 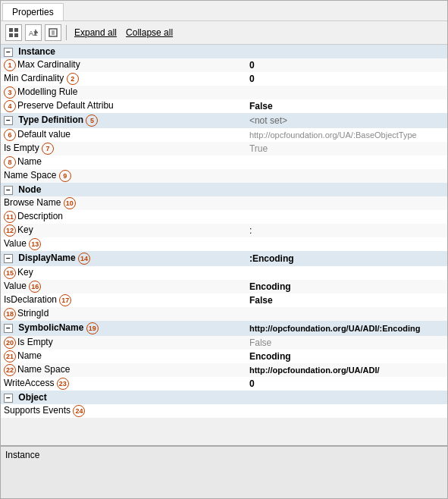 What do you see at coordinates (10, 370) in the screenshot?
I see `badge-22: 22` at bounding box center [10, 370].